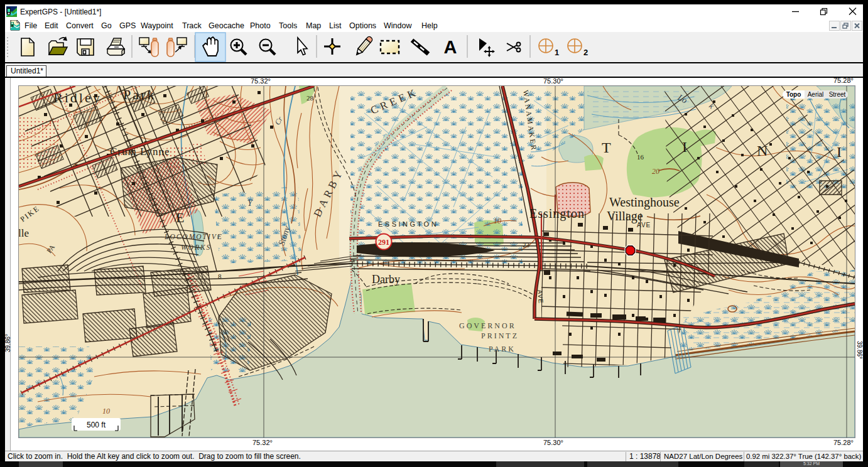 The height and width of the screenshot is (467, 868). I want to click on svg-text: Ridley, so click(78, 98).